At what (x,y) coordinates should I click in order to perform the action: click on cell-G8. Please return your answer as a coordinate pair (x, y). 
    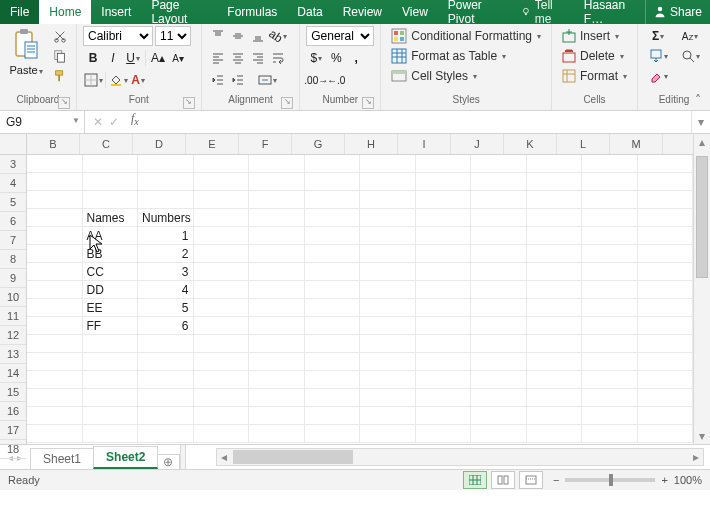
    Looking at the image, I should click on (333, 254).